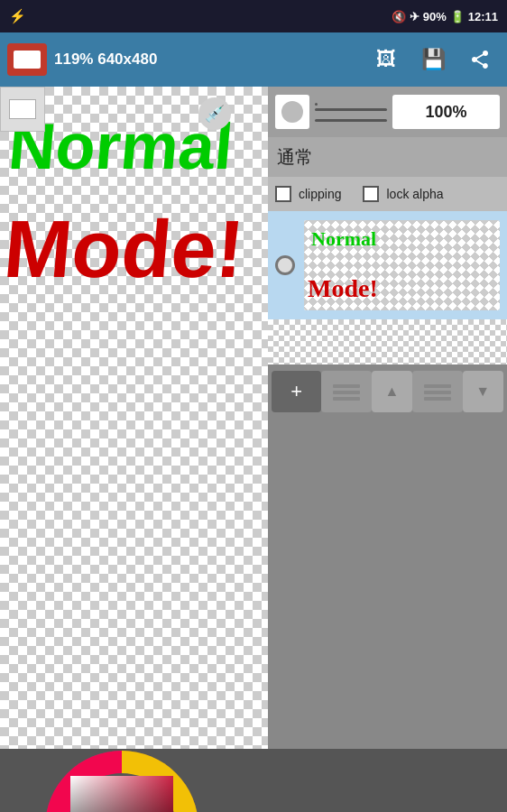 The image size is (507, 812). I want to click on opacity-display: 100%, so click(446, 112).